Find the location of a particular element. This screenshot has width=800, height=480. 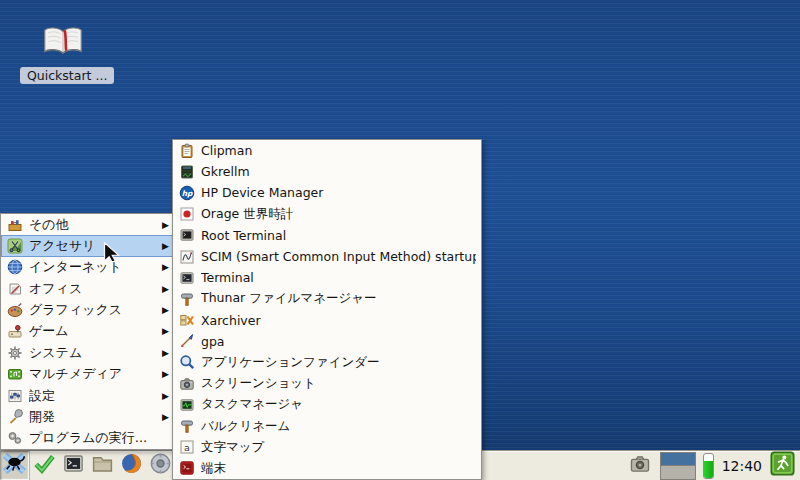

menu-item: スクリーンショット is located at coordinates (327, 384).